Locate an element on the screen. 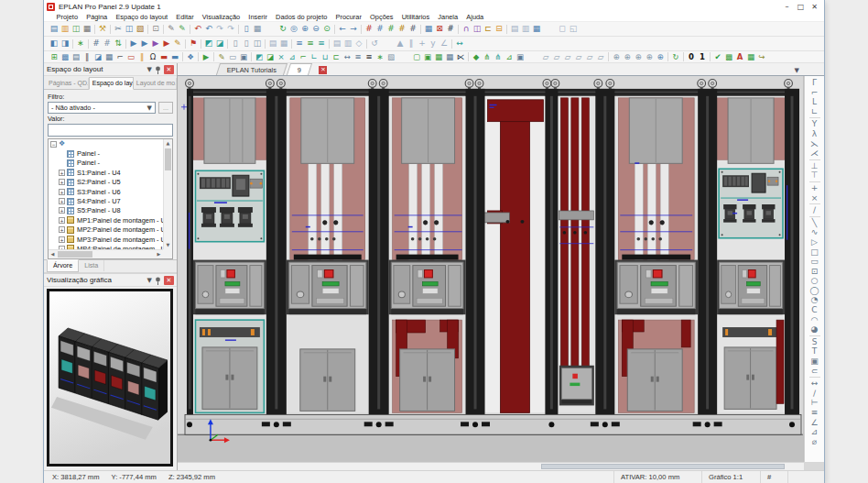  bend-u-icon: ⊔ is located at coordinates (325, 57).